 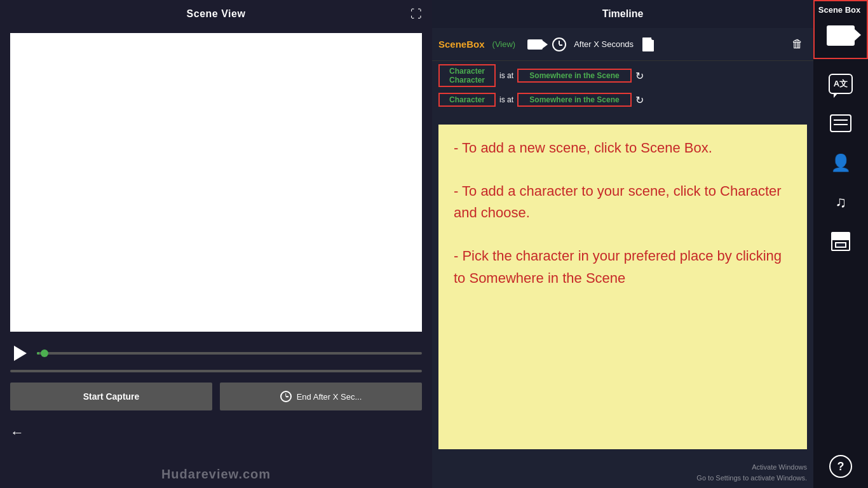 I want to click on progress-fill, so click(x=38, y=353).